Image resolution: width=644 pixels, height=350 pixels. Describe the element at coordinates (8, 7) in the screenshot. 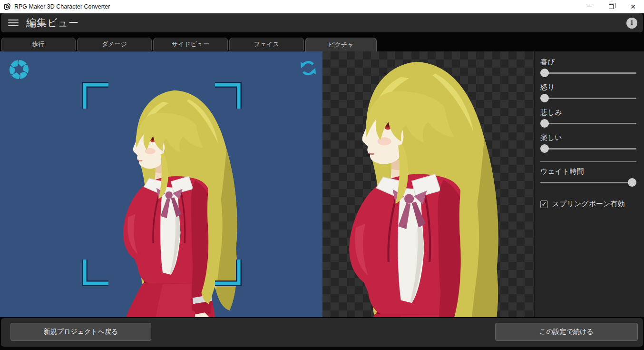

I see `app-icon` at that location.